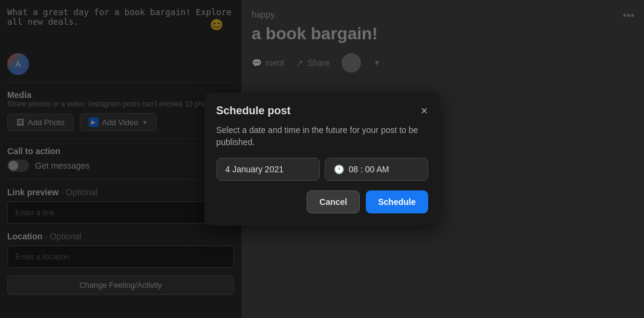  I want to click on clock-icon: 🕐, so click(339, 169).